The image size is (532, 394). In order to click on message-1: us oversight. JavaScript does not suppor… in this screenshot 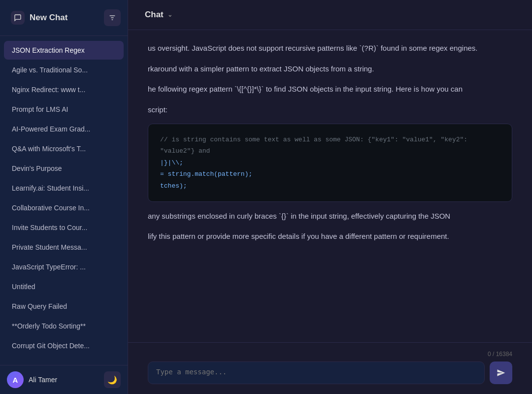, I will do `click(330, 48)`.